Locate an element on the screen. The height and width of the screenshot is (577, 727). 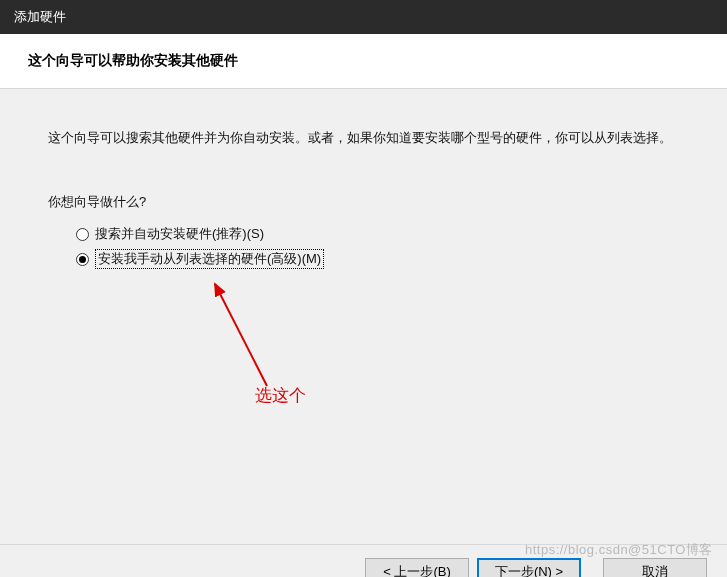
annotation-arrow-icon is located at coordinates (252, 336).